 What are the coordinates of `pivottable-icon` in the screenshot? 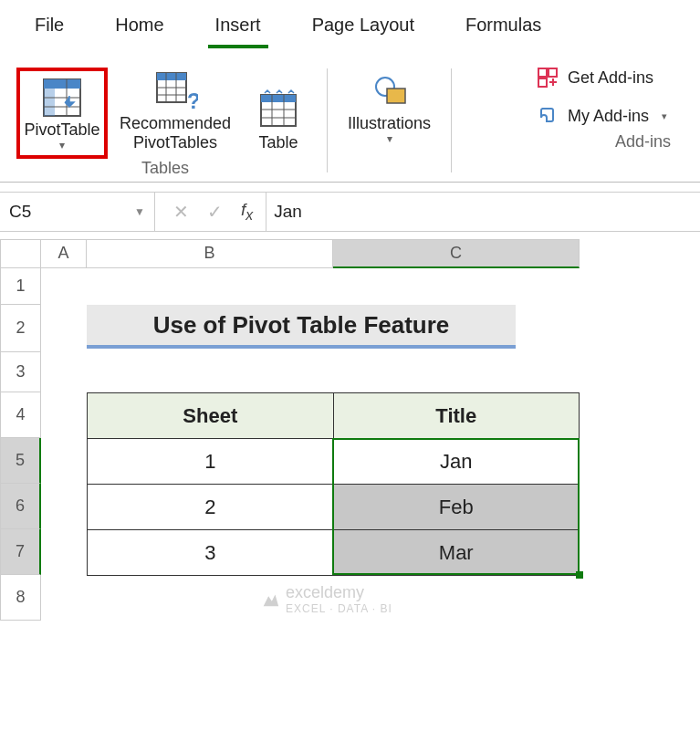 It's located at (62, 98).